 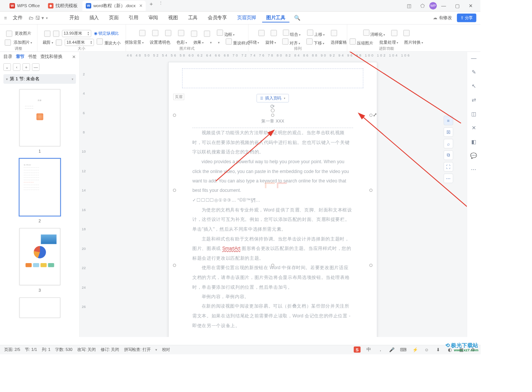 What do you see at coordinates (433, 6) in the screenshot?
I see `avatar: WP` at bounding box center [433, 6].